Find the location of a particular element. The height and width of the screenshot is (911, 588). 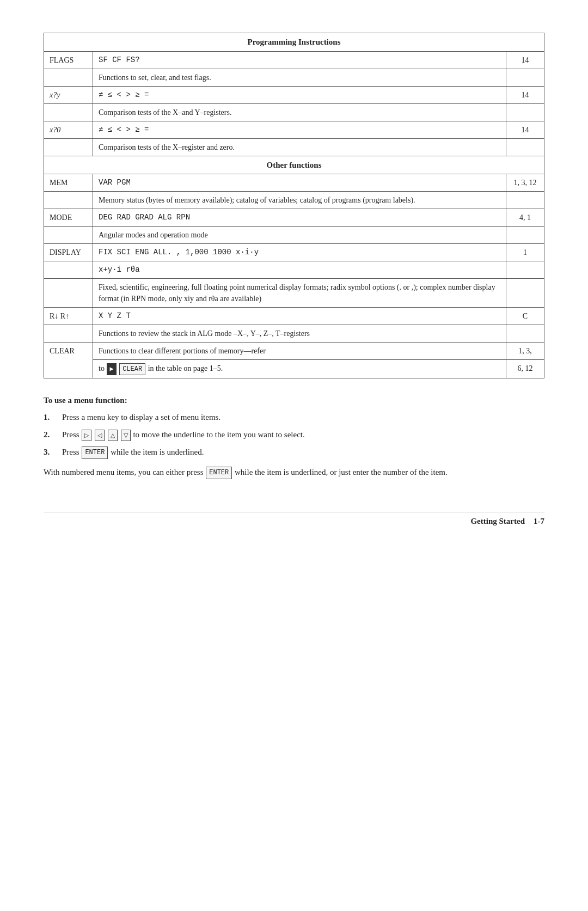

mem-page-empty is located at coordinates (525, 200).